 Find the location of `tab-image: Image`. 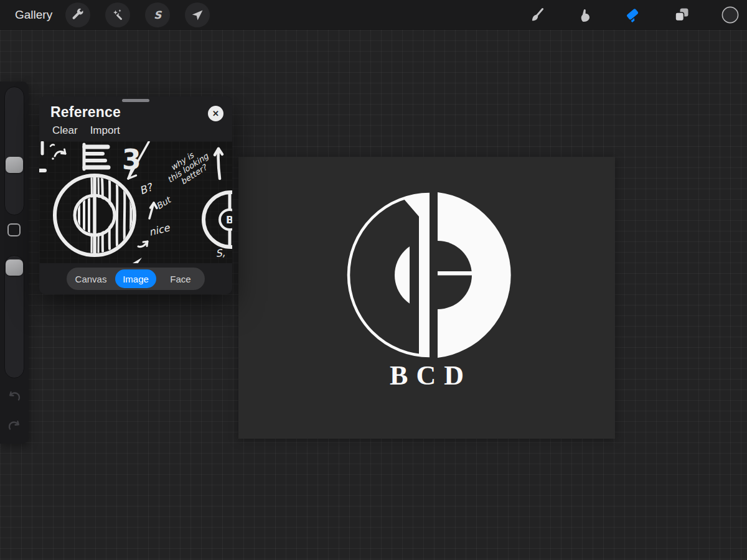

tab-image: Image is located at coordinates (136, 279).